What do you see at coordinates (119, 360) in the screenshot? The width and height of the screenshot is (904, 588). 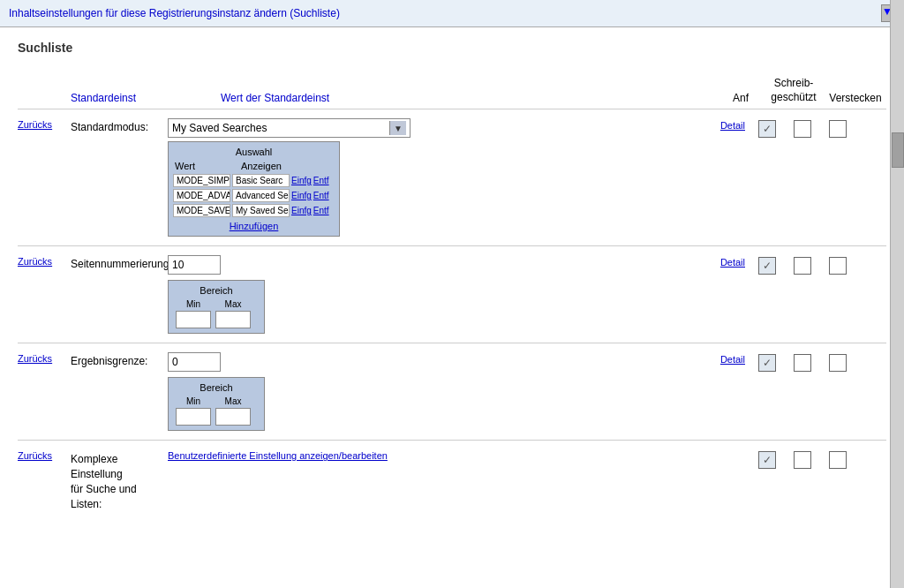 I see `field-label-ergebnisgrenze: Ergebnisgrenze:` at bounding box center [119, 360].